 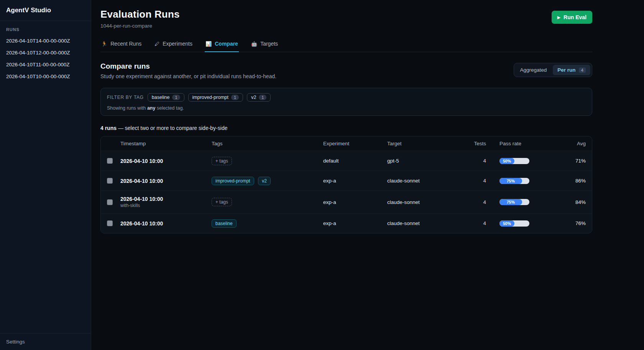 I want to click on tag-name: improved-prompt, so click(x=210, y=97).